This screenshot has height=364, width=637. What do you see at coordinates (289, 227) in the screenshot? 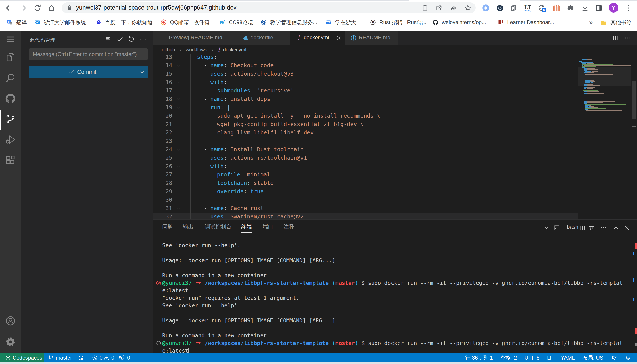
I see `panel-tab-5: 注释` at bounding box center [289, 227].